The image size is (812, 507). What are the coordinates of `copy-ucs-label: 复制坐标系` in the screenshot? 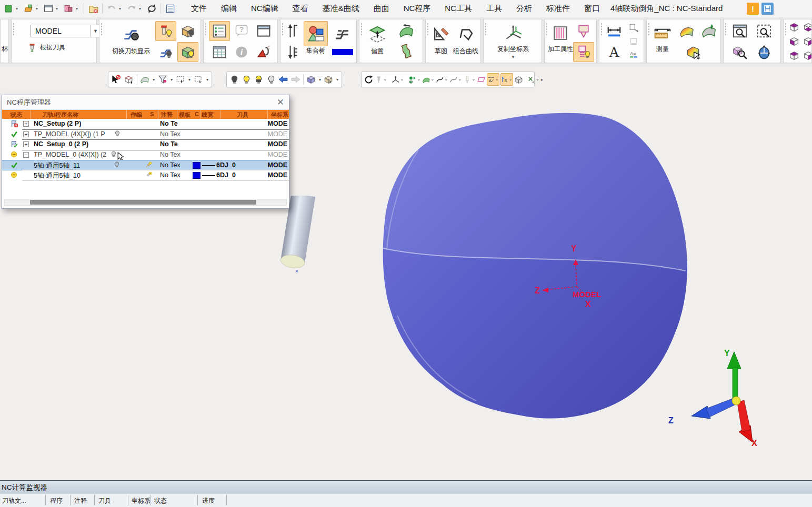 It's located at (513, 49).